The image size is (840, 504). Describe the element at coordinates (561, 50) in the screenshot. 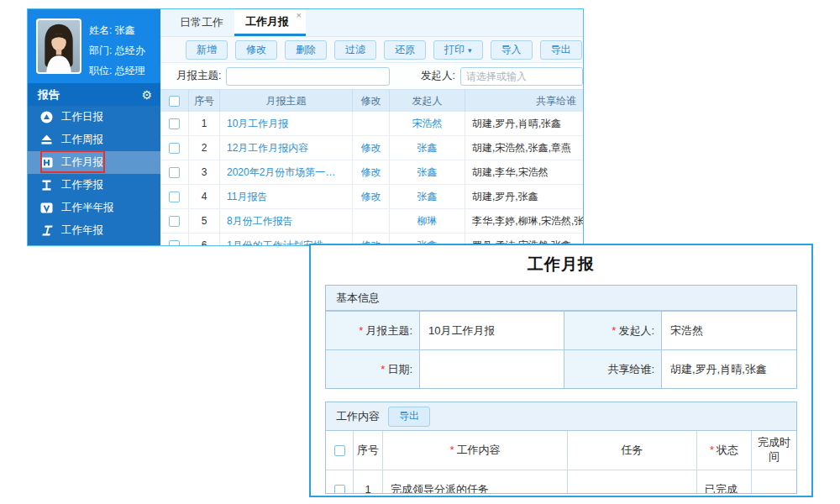

I see `export-button: 导出` at that location.